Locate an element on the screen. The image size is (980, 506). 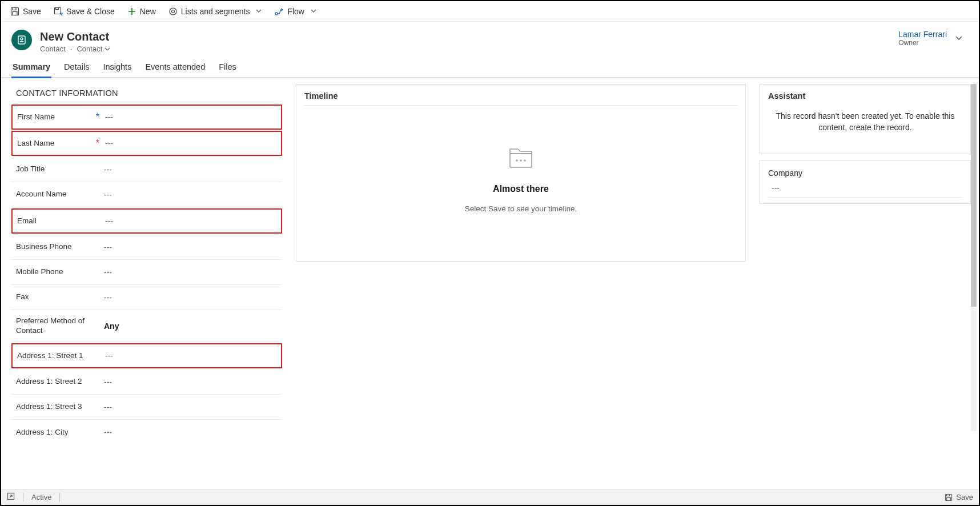
account-name-label: Account Name is located at coordinates (57, 194).